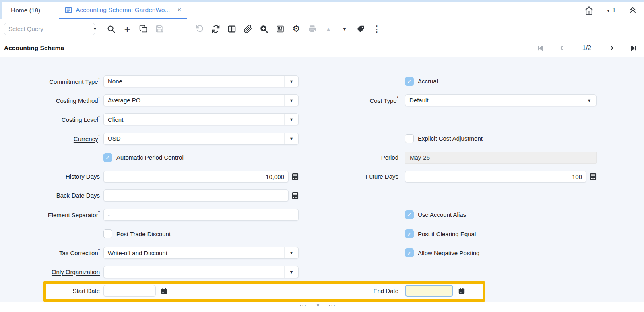 Image resolution: width=644 pixels, height=312 pixels. I want to click on automatic-period-control-checkbox: ✓ Automatic Period Control, so click(143, 158).